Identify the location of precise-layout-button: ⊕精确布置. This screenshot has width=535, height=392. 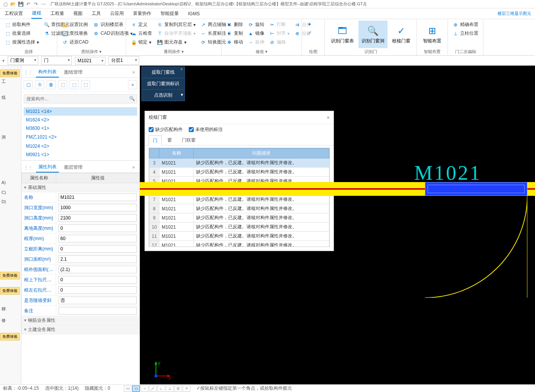
(465, 24).